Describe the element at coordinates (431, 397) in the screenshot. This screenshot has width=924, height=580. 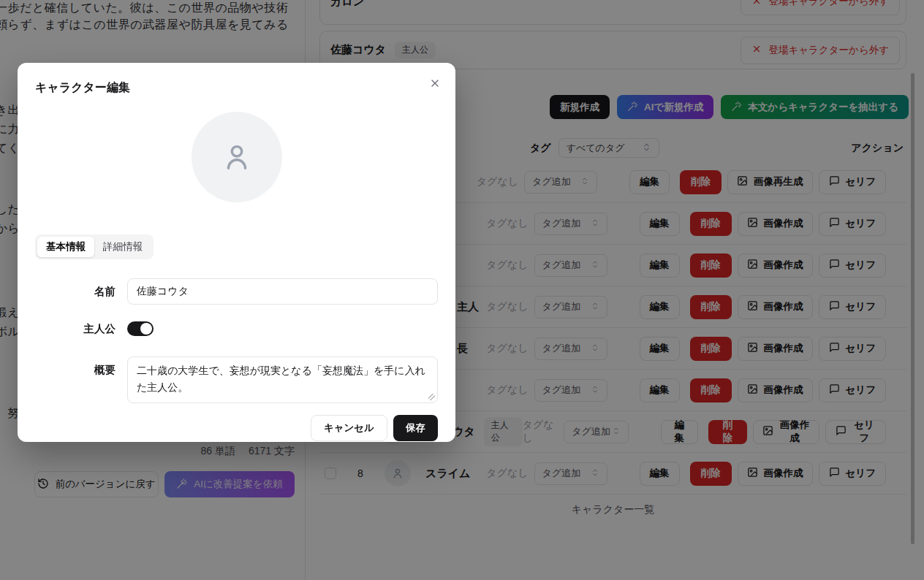
I see `resize-handle-icon` at that location.